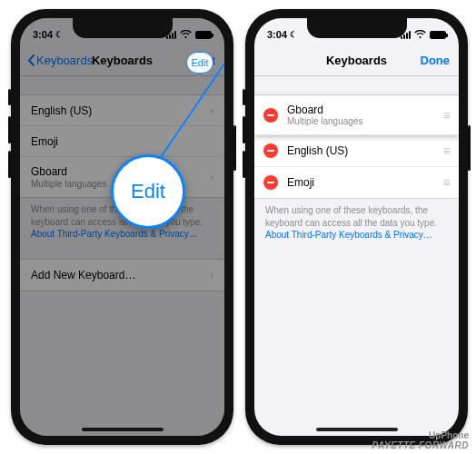 This screenshot has height=454, width=476. I want to click on keyboard-row-emoji: Emoji ≡, so click(356, 183).